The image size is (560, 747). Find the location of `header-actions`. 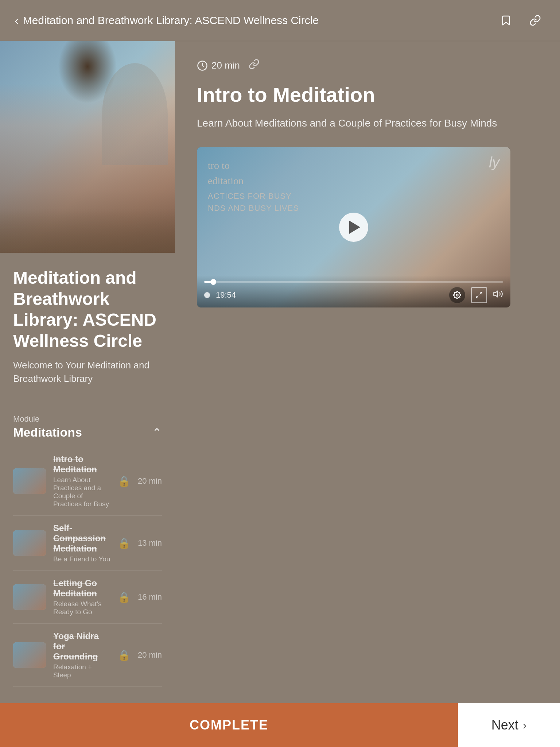

header-actions is located at coordinates (521, 20).